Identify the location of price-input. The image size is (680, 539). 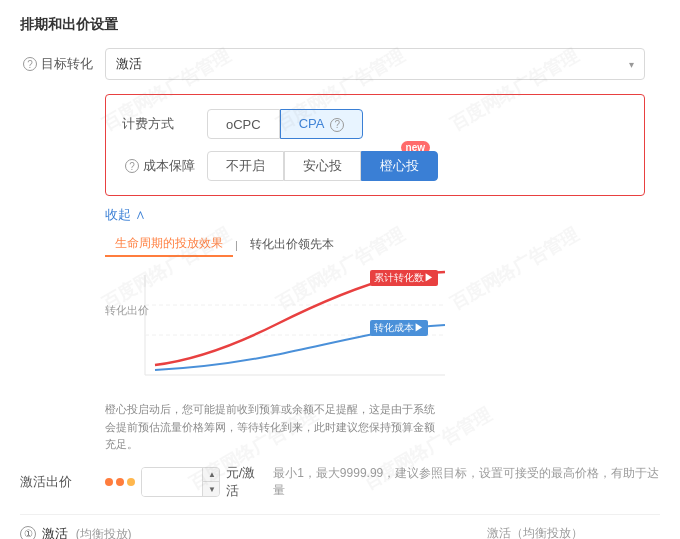
(172, 482).